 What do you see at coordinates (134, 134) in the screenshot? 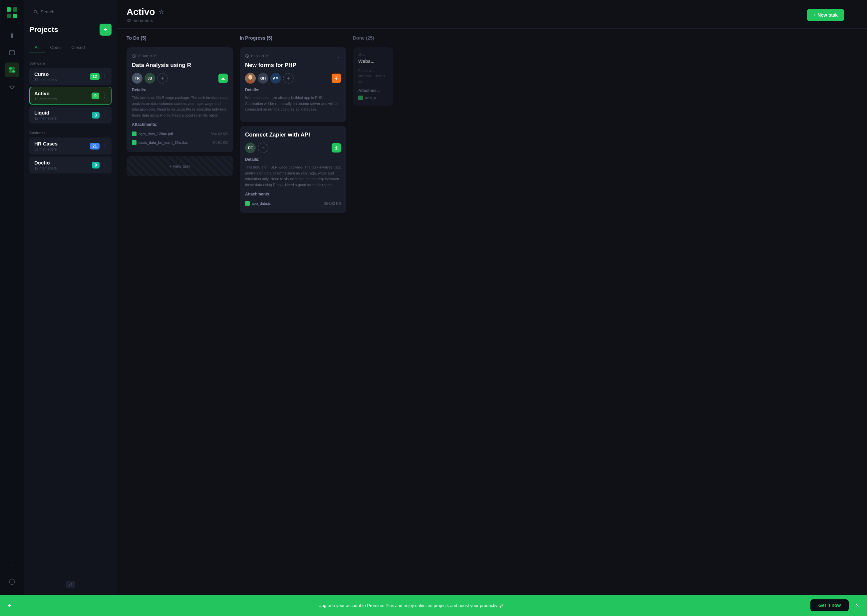
I see `file-icon-1: 📎` at bounding box center [134, 134].